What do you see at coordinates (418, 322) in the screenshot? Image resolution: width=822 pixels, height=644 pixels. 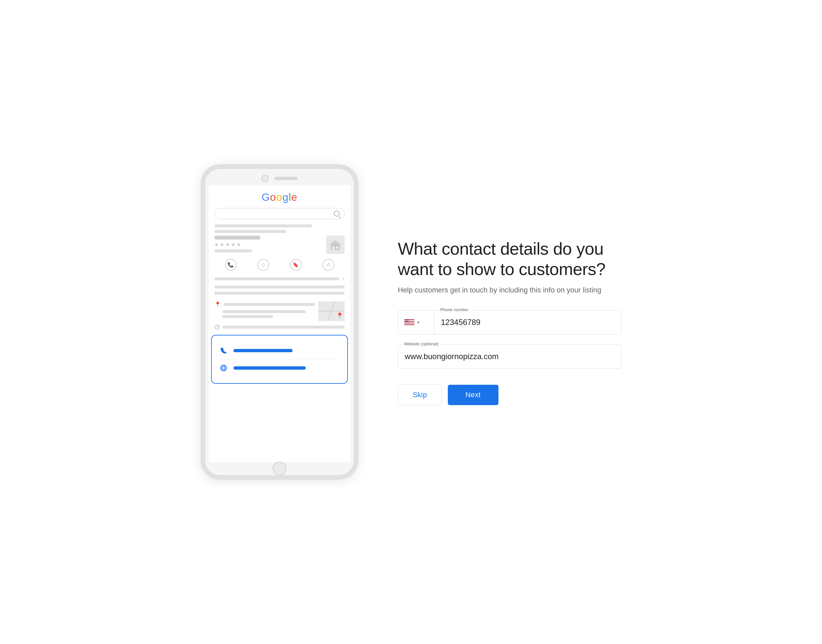 I see `chevron-down-icon: ▾` at bounding box center [418, 322].